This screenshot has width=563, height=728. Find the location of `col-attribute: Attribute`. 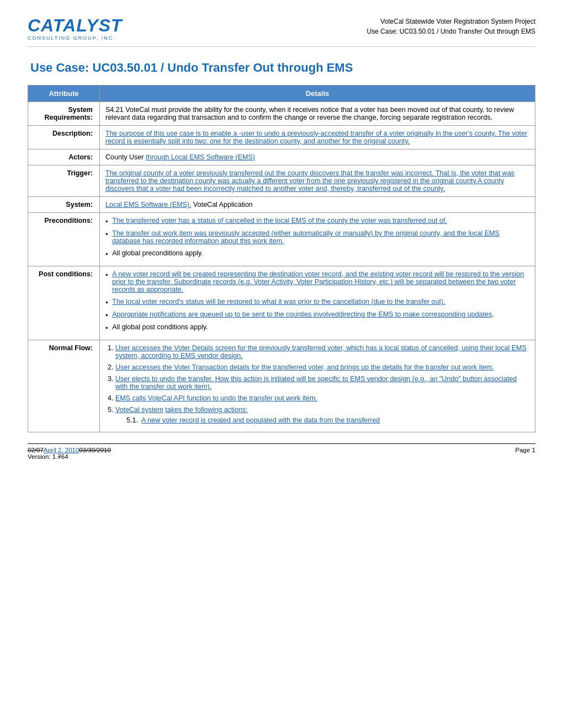

col-attribute: Attribute is located at coordinates (64, 94).